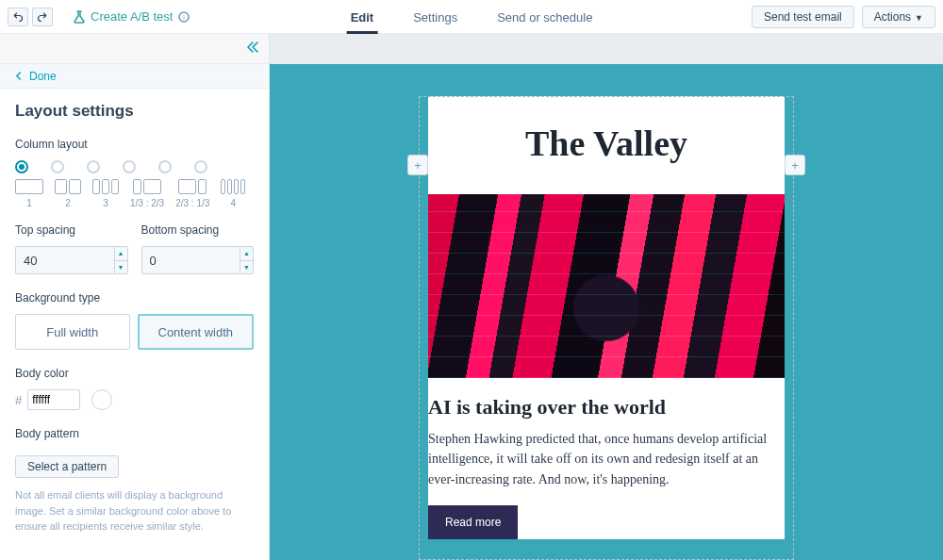 This screenshot has height=560, width=943. What do you see at coordinates (198, 230) in the screenshot?
I see `bottom-spacing-label: Bottom spacing` at bounding box center [198, 230].